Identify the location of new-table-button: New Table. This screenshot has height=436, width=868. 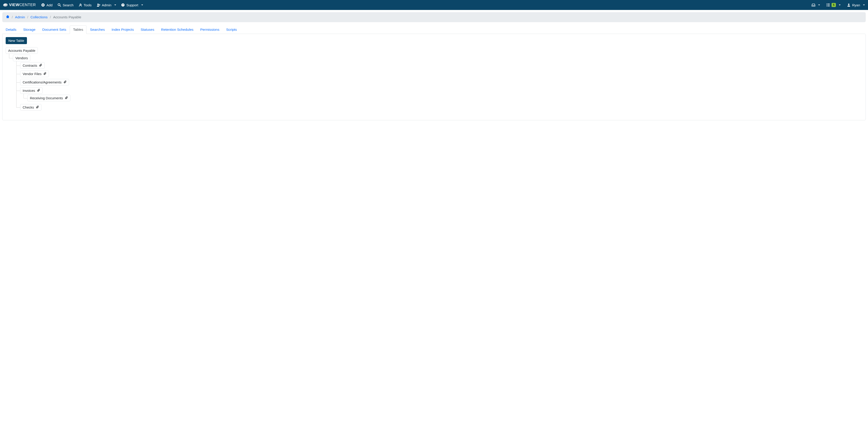
(16, 40).